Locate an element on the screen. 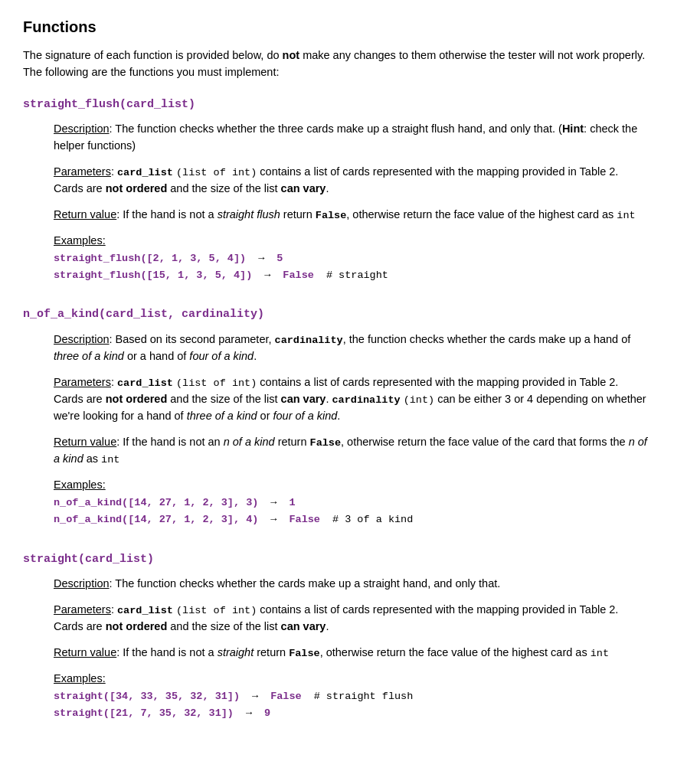 The image size is (674, 784). arrow-sf-2: → is located at coordinates (267, 276).